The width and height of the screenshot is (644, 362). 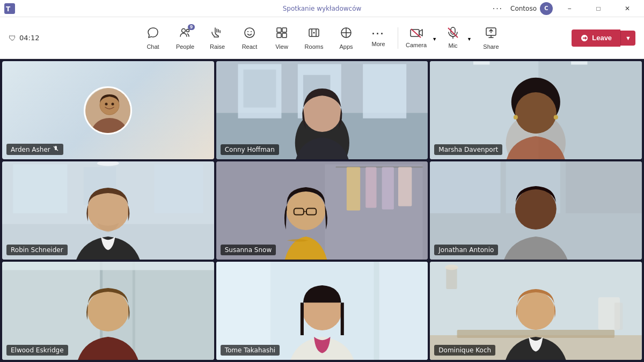 I want to click on mic-chevron: ▼, so click(x=469, y=38).